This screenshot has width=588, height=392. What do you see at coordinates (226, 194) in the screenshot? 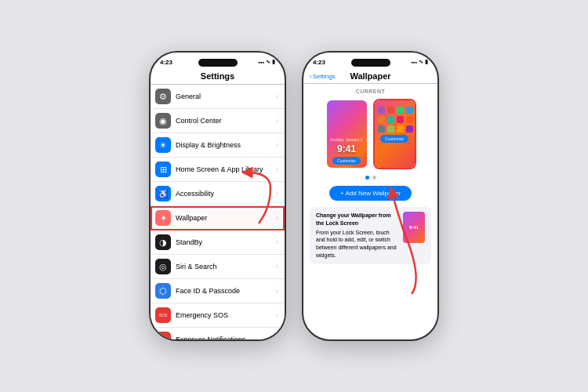
I see `setting-label-accessibility: Accessibility` at bounding box center [226, 194].